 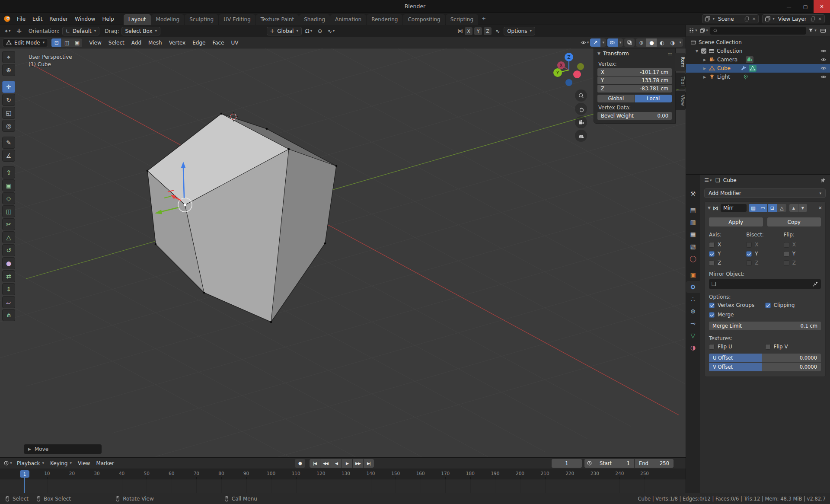 What do you see at coordinates (185, 205) in the screenshot?
I see `selected-vertex` at bounding box center [185, 205].